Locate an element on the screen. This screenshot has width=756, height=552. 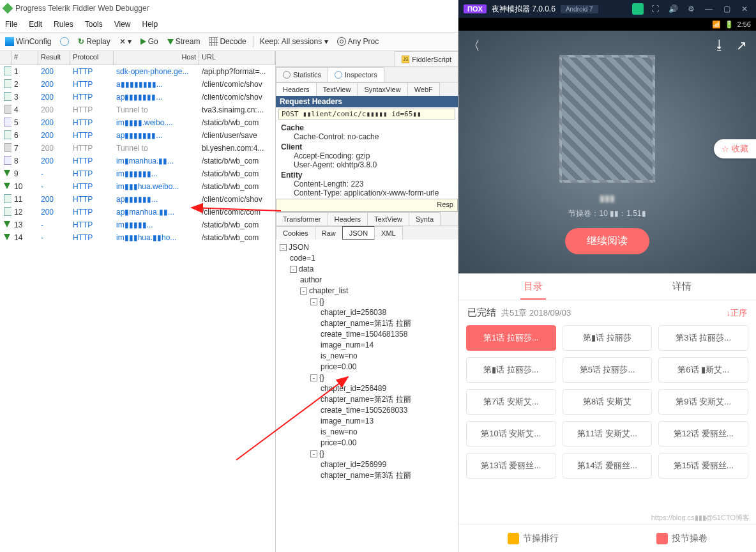
fullscreen-icon: ⛶ is located at coordinates (655, 9).